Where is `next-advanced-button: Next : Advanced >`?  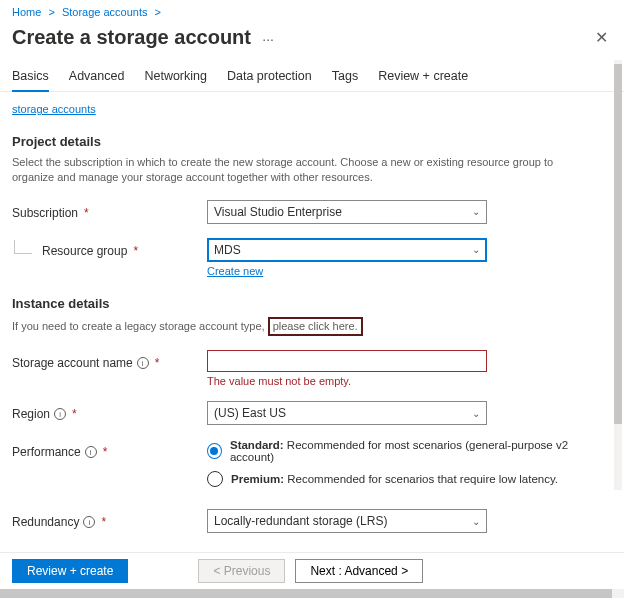 next-advanced-button: Next : Advanced > is located at coordinates (359, 571).